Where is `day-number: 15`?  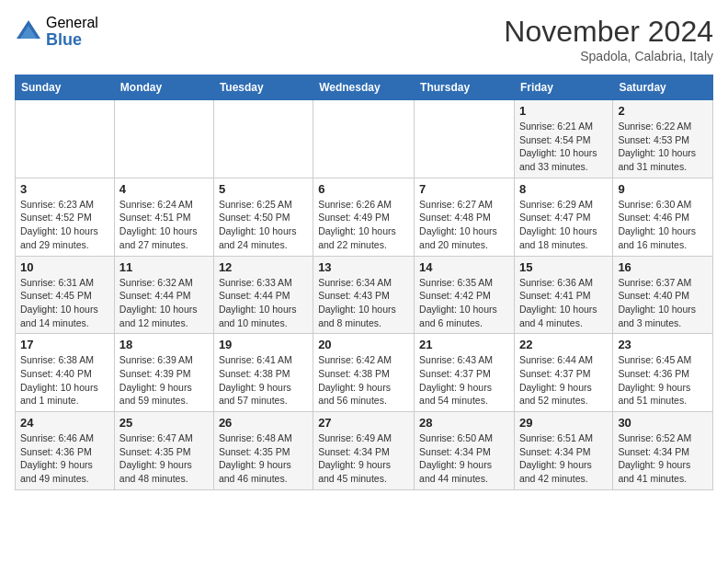
day-number: 15 is located at coordinates (563, 267).